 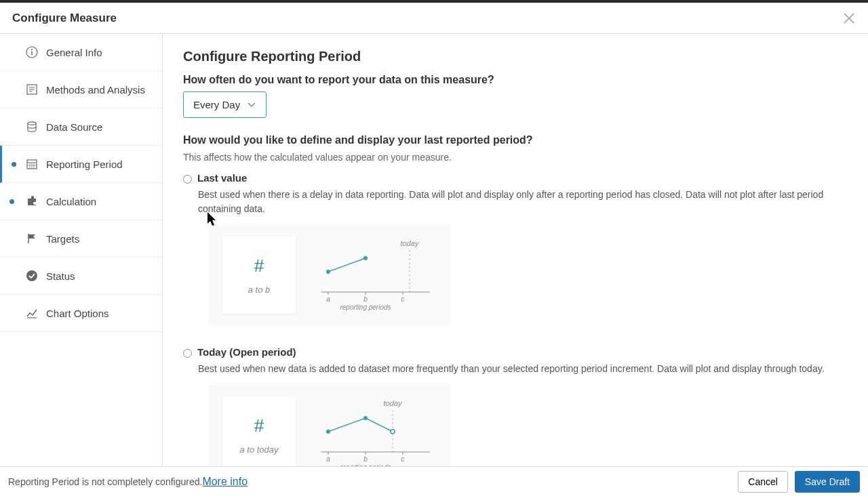 I want to click on sidebar-item-reporting-period: Reporting Period, so click(x=81, y=164).